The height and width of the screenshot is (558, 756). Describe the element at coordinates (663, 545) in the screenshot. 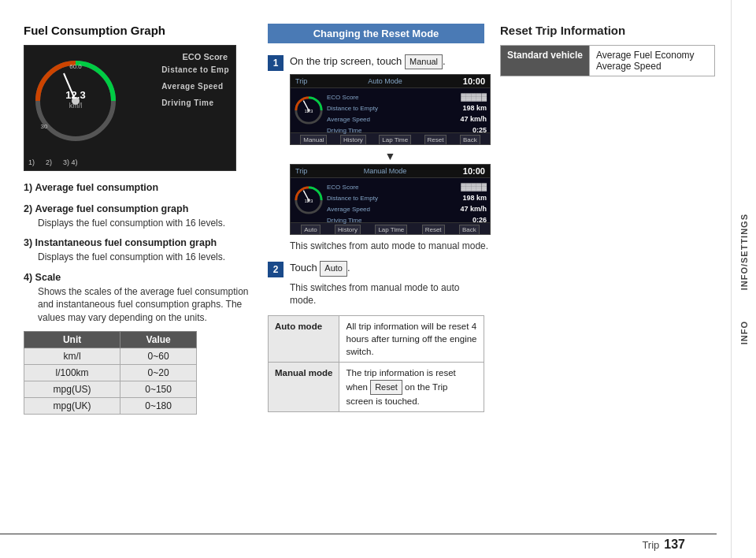

I see `footer-content: Trip 137` at that location.